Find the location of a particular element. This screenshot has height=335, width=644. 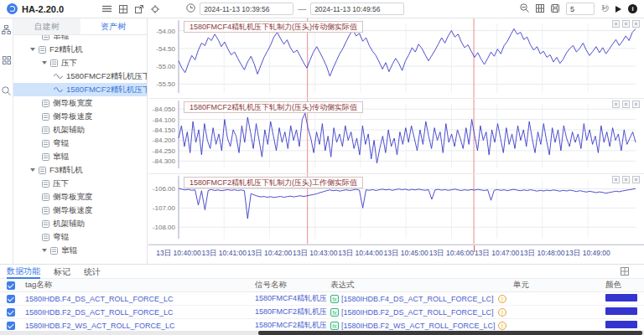

signal-wave-icon is located at coordinates (59, 90).